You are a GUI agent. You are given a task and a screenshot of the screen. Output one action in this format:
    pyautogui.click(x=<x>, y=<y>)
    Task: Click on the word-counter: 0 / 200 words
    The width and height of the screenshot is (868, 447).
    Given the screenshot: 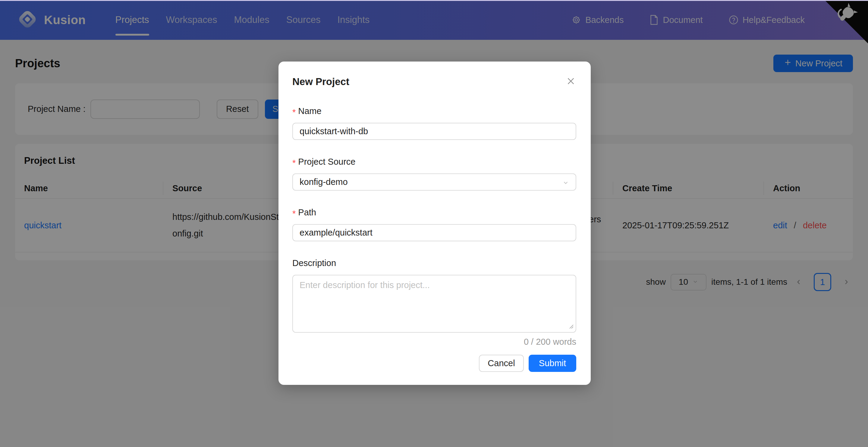 What is the action you would take?
    pyautogui.click(x=434, y=342)
    